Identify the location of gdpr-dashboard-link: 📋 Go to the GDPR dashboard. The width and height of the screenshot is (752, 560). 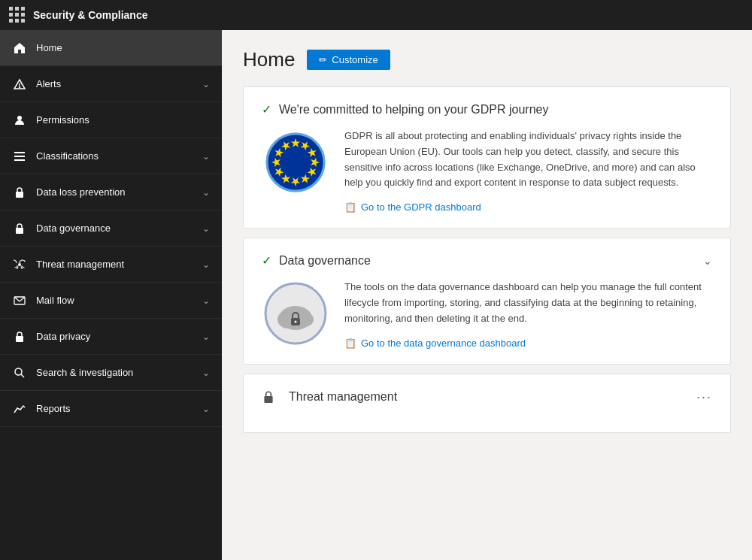
(528, 207).